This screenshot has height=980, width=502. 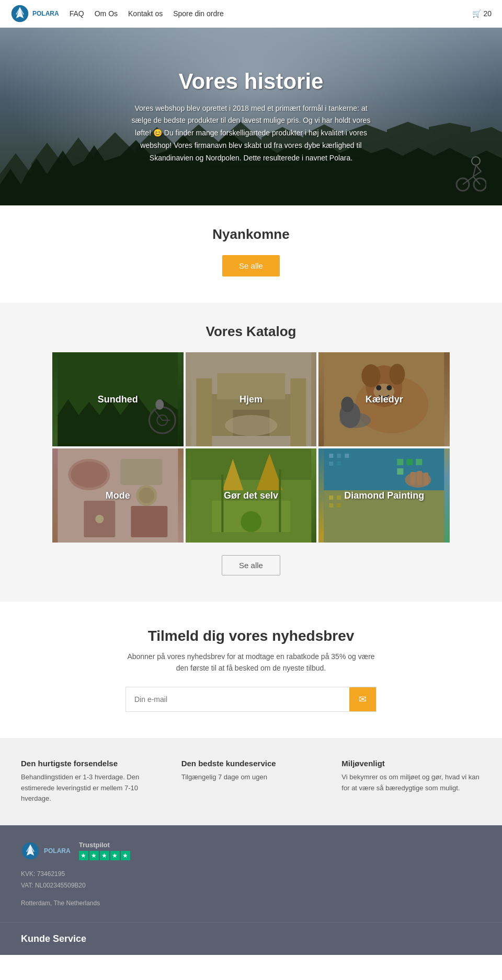 What do you see at coordinates (58, 851) in the screenshot?
I see `footer-logo-text: POLARA` at bounding box center [58, 851].